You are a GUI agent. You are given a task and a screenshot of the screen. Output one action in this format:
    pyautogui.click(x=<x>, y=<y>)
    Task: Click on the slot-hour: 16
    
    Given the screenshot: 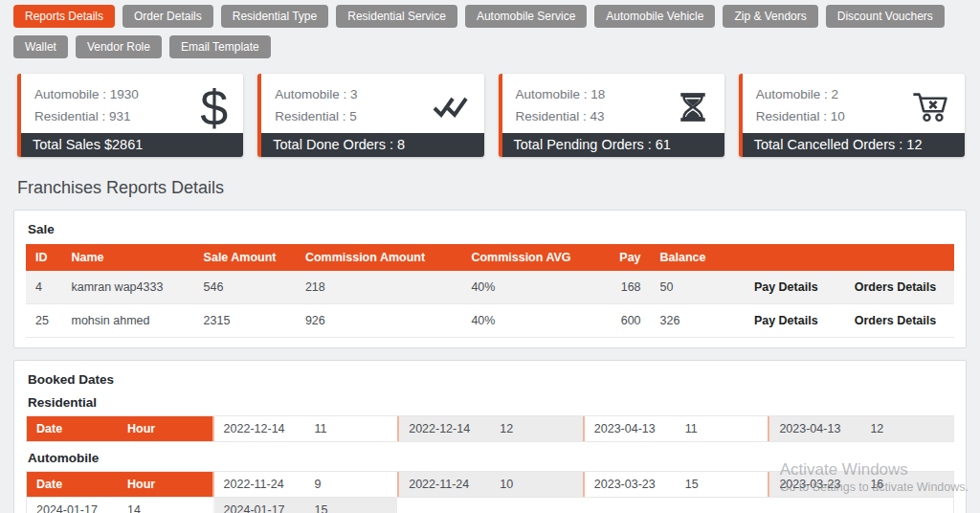 What is the action you would take?
    pyautogui.click(x=877, y=484)
    